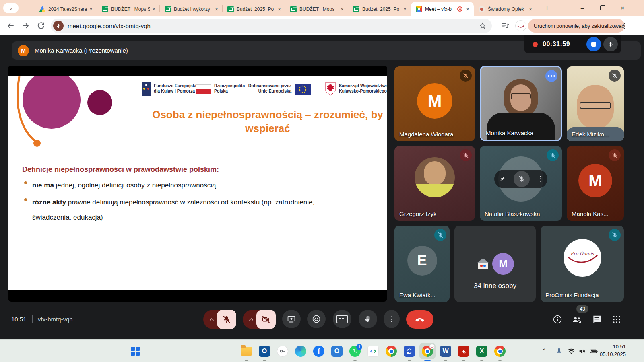 The height and width of the screenshot is (362, 644). I want to click on tab-swiadomy: Świadomy Opiek ×, so click(505, 9).